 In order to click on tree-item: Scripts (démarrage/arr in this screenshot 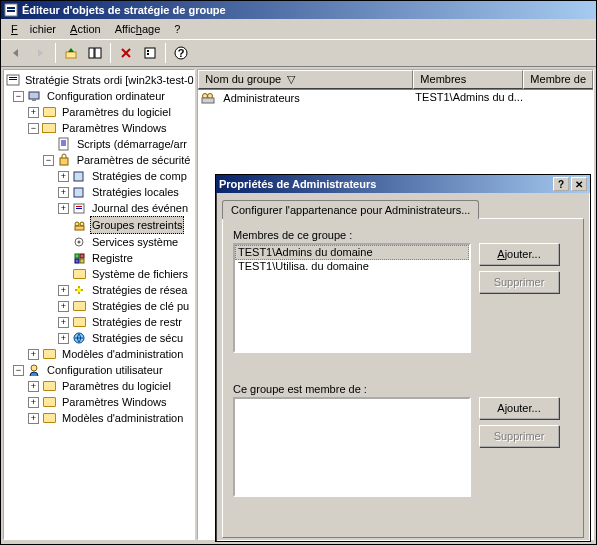, I will do `click(132, 144)`.